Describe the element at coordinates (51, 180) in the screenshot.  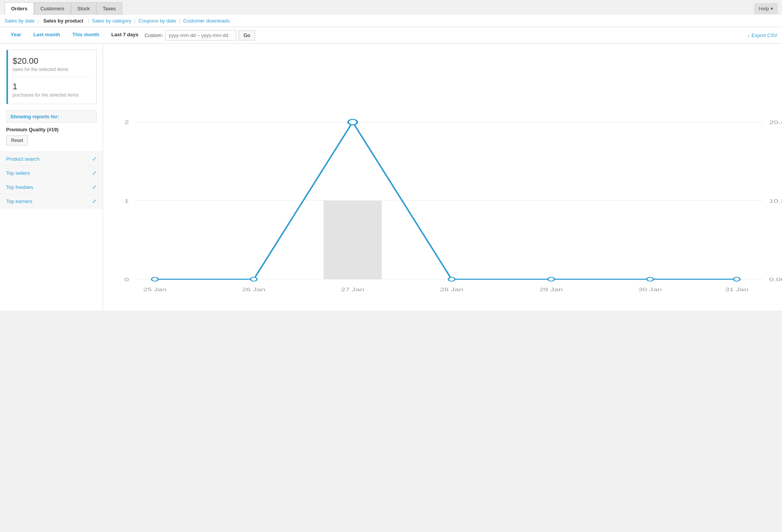
I see `sidebar-links: Product search ⤢ Top sellers ⤢ Top freeb…` at that location.